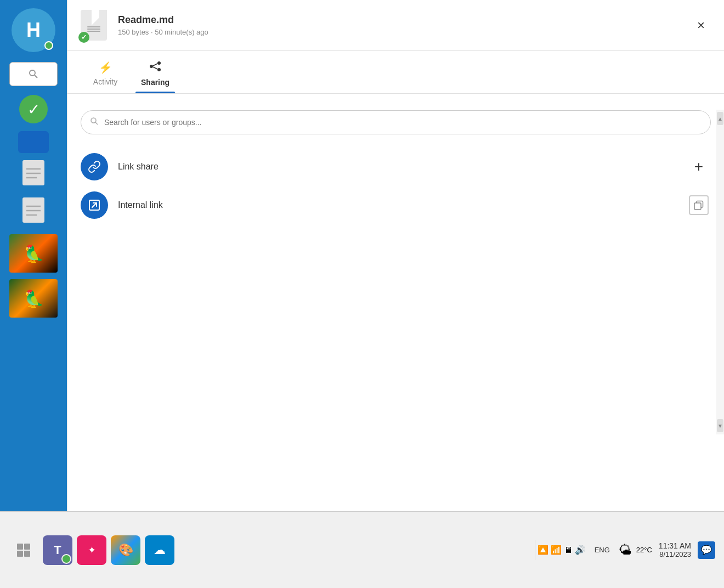  What do you see at coordinates (160, 550) in the screenshot?
I see `nextcloud-button: ☁` at bounding box center [160, 550].